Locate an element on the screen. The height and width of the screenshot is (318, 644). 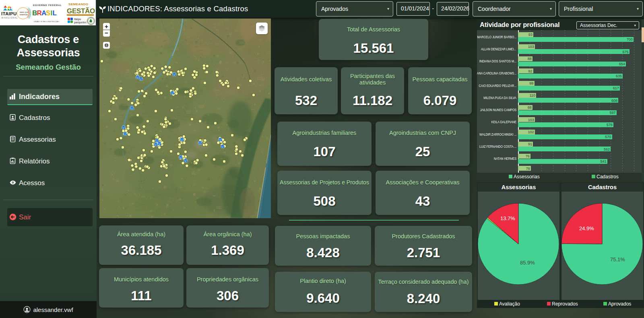
svg-text: ITAIPU is located at coordinates (9, 14).